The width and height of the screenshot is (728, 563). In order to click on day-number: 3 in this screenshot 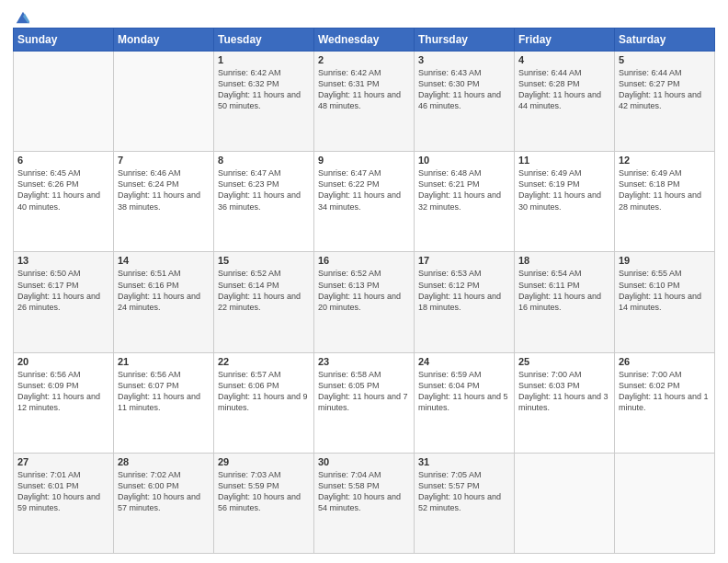, I will do `click(464, 60)`.